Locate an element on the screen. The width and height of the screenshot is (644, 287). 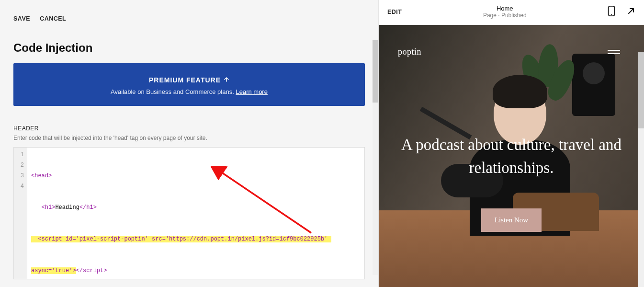
hero-headline: A podcast about culture, travel and rela… is located at coordinates (511, 157).